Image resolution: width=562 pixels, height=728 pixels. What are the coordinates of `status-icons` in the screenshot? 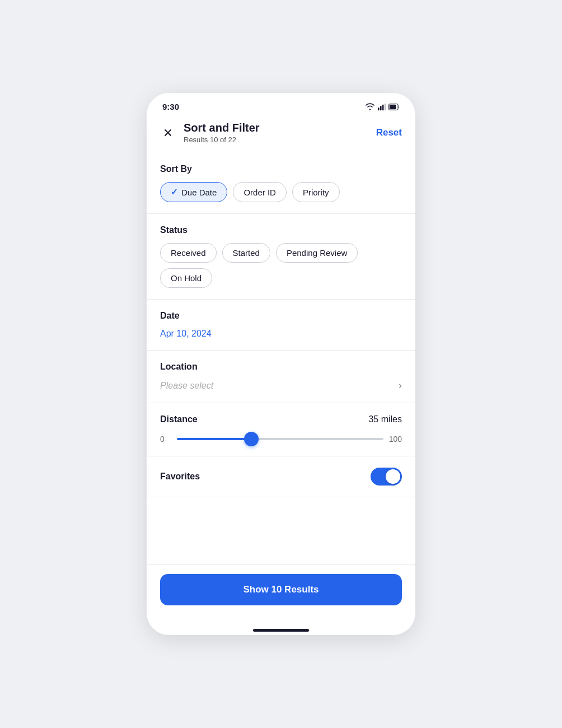 It's located at (382, 107).